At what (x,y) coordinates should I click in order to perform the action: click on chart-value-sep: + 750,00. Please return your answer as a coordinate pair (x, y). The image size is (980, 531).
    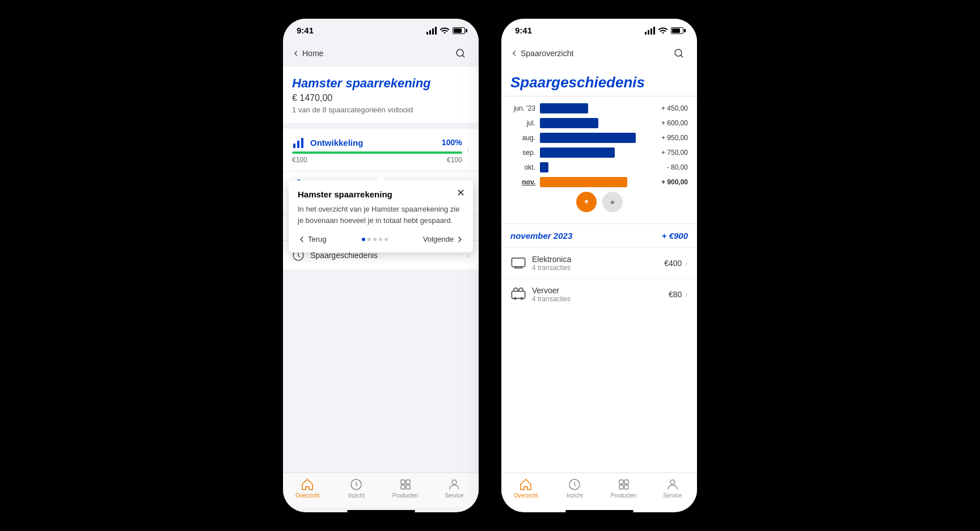
    Looking at the image, I should click on (669, 153).